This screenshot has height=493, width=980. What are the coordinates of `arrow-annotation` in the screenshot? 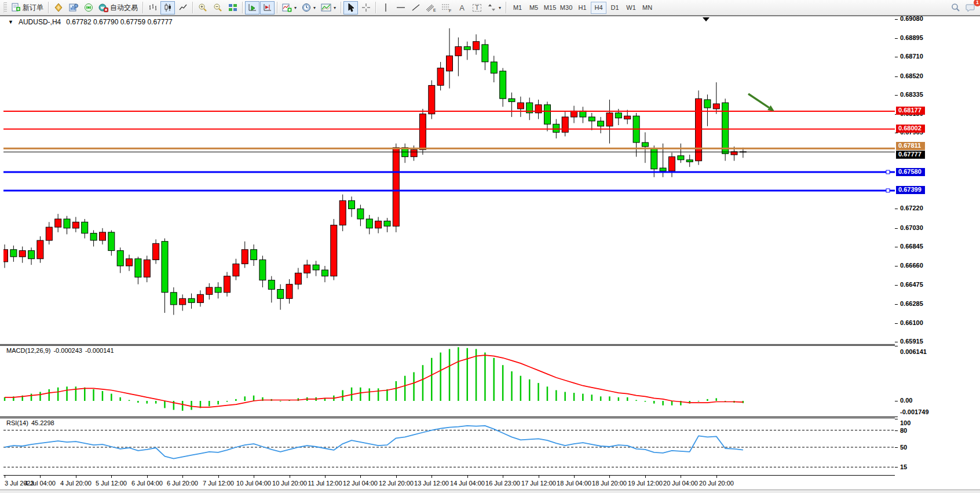 It's located at (761, 103).